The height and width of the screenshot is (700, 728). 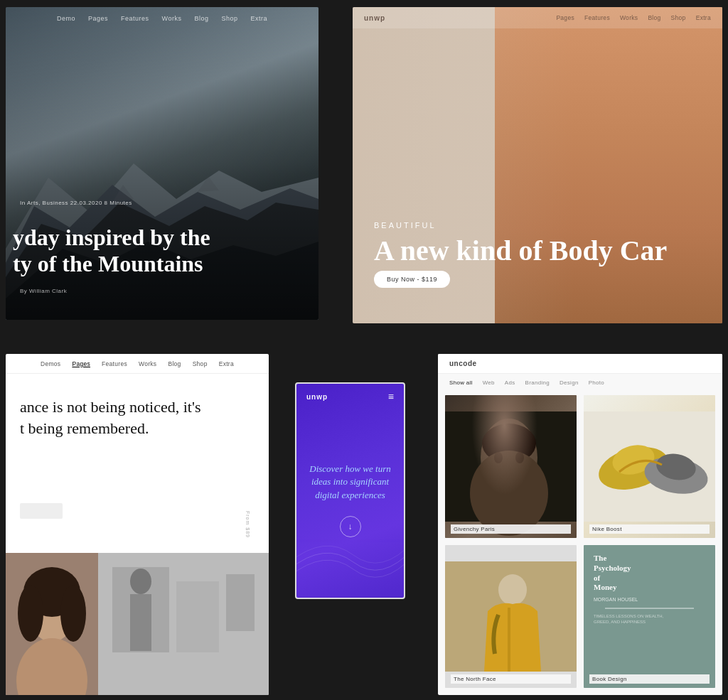 What do you see at coordinates (464, 364) in the screenshot?
I see `portfolio-logo: uncode` at bounding box center [464, 364].